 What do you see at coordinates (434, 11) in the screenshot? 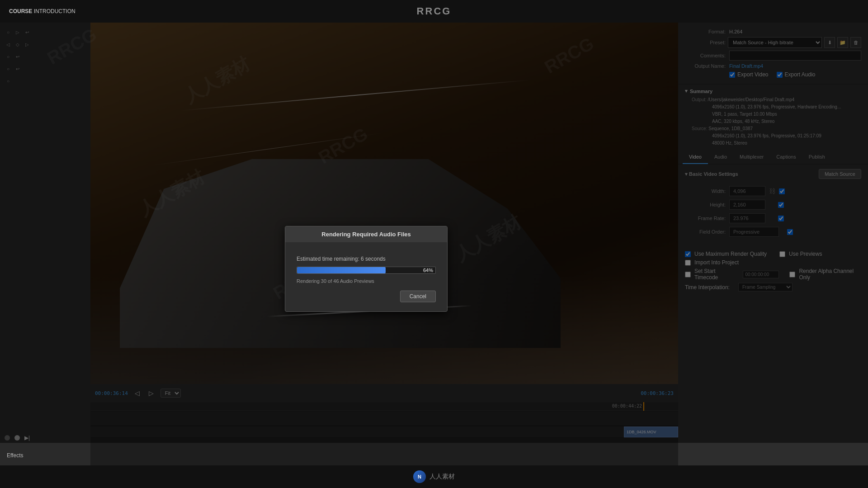
I see `top-bar: COURSE INTRODUCTION RRCG` at bounding box center [434, 11].